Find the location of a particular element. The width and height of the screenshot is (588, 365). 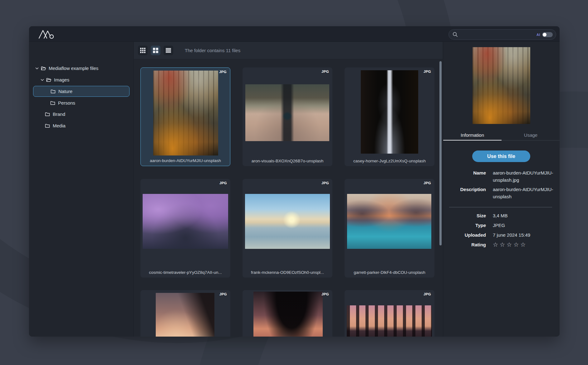

field-value: aaron-burden-AtDUYurMJIU-unsplash is located at coordinates (525, 193).